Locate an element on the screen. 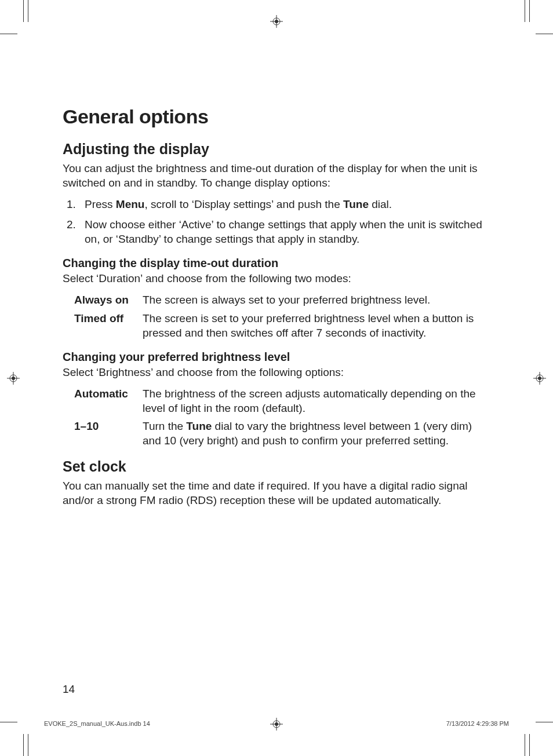  subheading-timeout: Changing the display time-out duration is located at coordinates (277, 263).